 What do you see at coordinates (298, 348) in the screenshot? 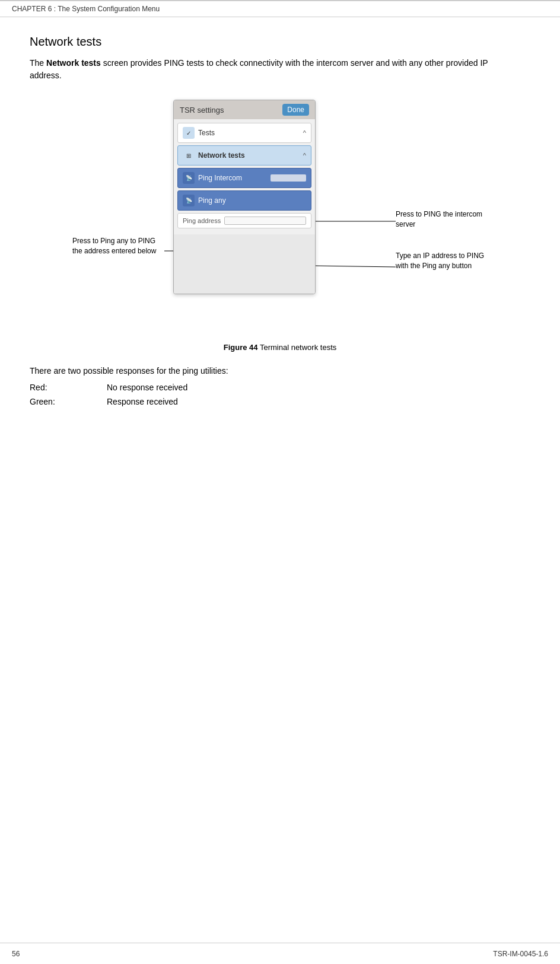
I see `figure-caption-text: Terminal network tests` at bounding box center [298, 348].